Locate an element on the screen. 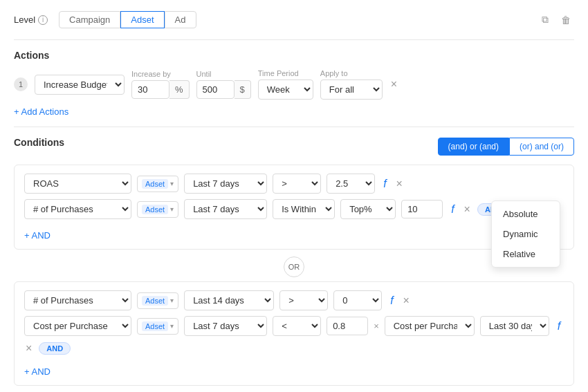  tag-chevron-purchases1: ▾ is located at coordinates (172, 209).